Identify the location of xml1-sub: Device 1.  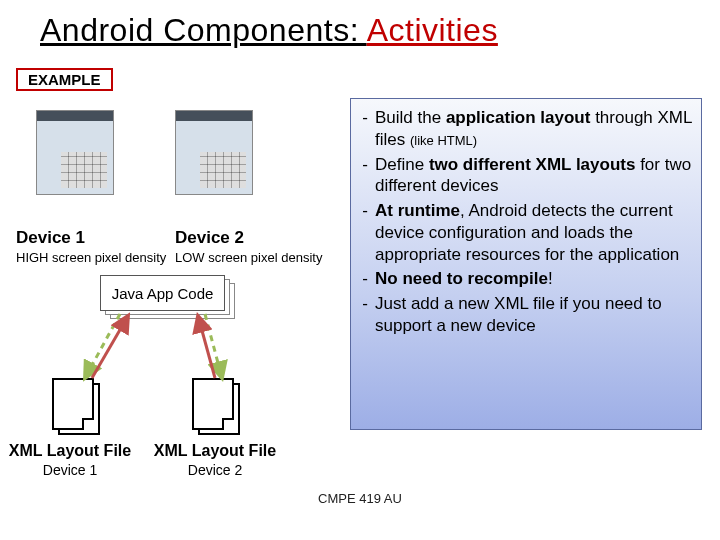
(75, 470).